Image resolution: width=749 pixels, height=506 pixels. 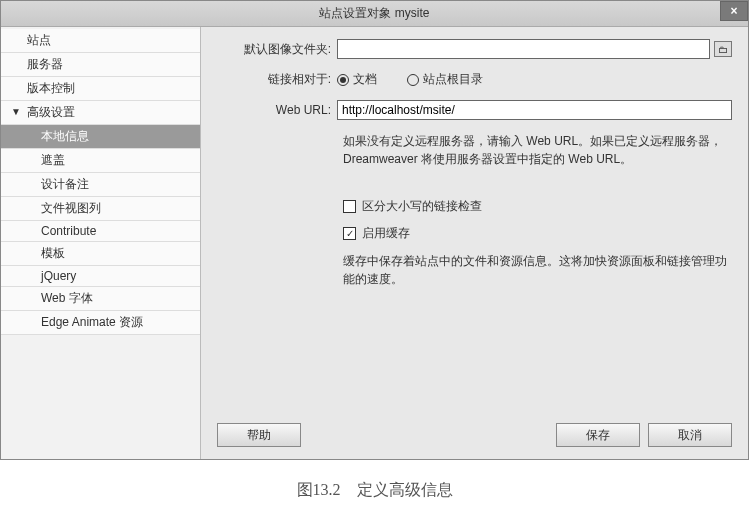 I want to click on sidebar-item-design-notes: 设计备注, so click(x=100, y=185).